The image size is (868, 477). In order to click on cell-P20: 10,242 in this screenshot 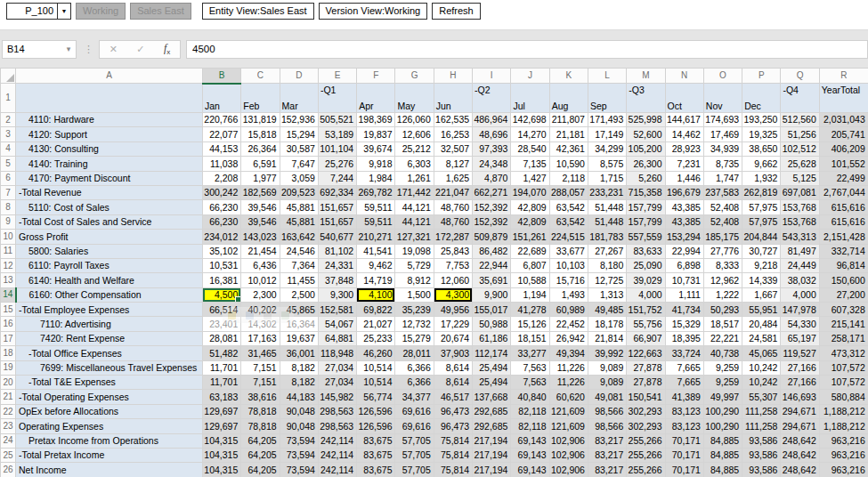, I will do `click(762, 383)`.